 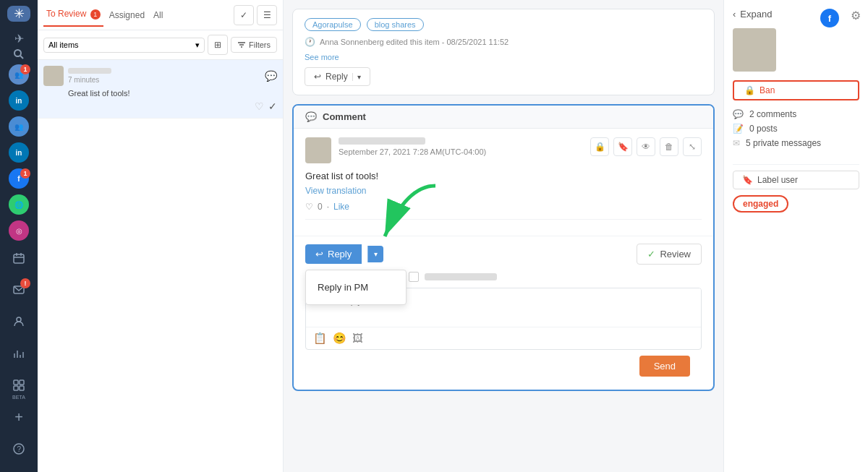 I want to click on like-icon: ♡, so click(x=259, y=106).